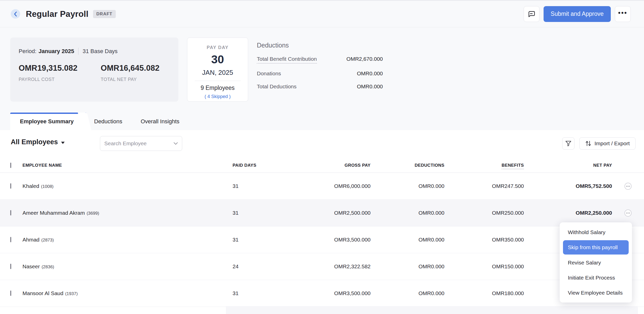 The height and width of the screenshot is (314, 644). Describe the element at coordinates (176, 143) in the screenshot. I see `chevron-down-icon` at that location.